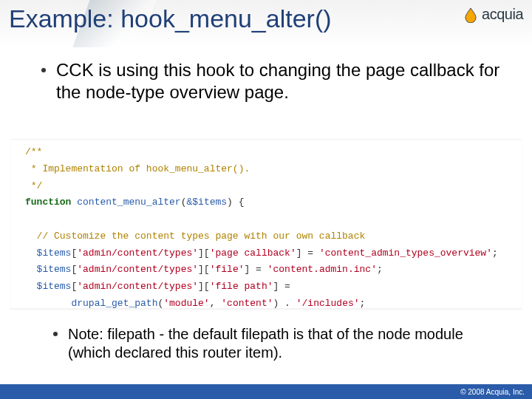  What do you see at coordinates (502, 15) in the screenshot?
I see `brand-name: acquia` at bounding box center [502, 15].